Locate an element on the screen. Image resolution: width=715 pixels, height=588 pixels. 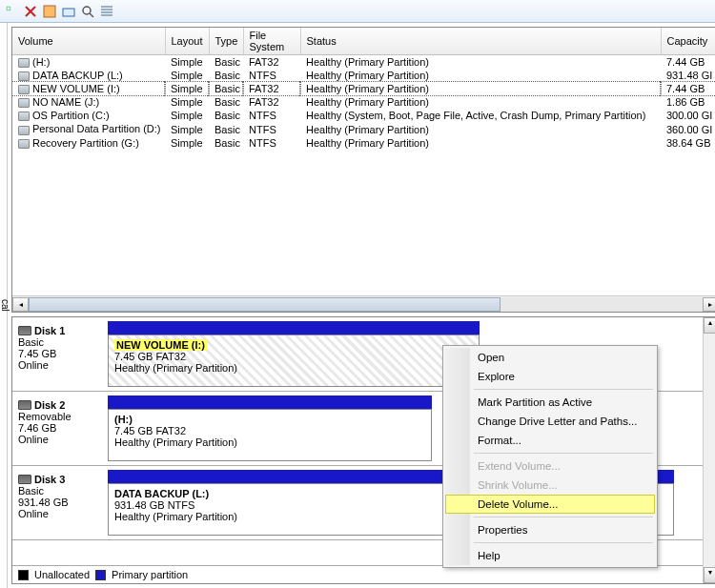
menu-item-delete-volume: Delete Volume... is located at coordinates (550, 504).